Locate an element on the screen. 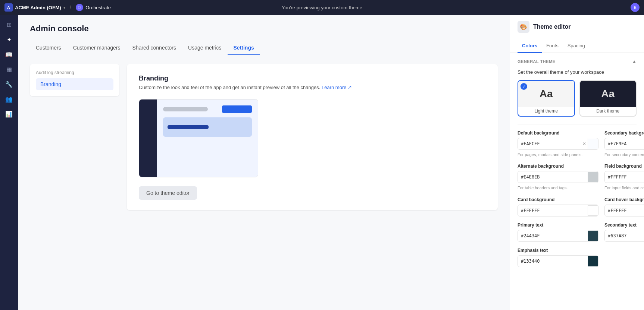 This screenshot has width=644, height=310. sidebar-icon-home: ⊞ is located at coordinates (9, 25).